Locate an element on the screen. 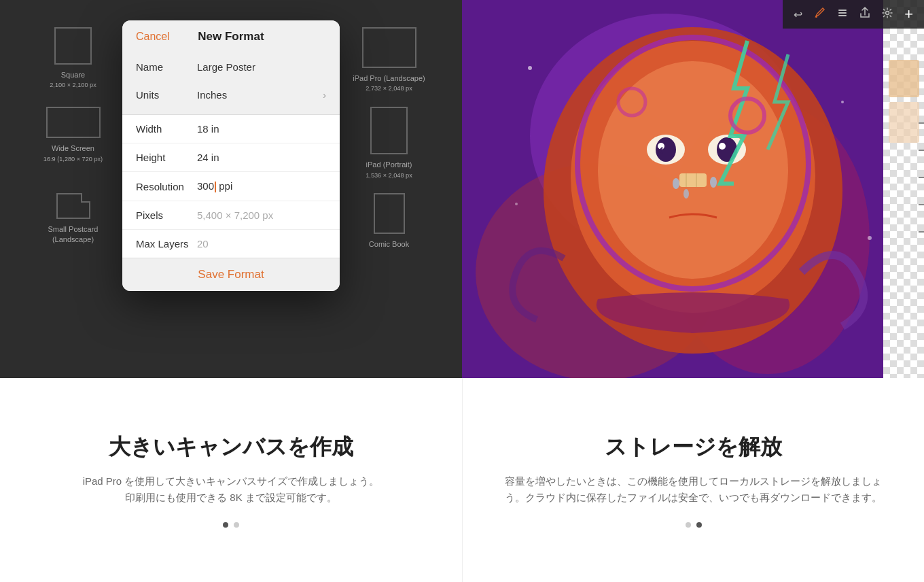 This screenshot has width=924, height=582. modal-resolution-value: 300 ppi is located at coordinates (262, 186).